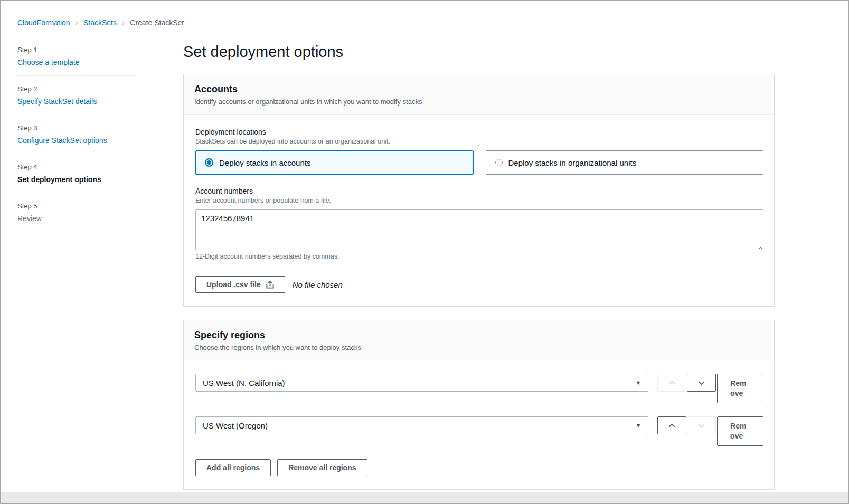 This screenshot has width=849, height=504. Describe the element at coordinates (59, 179) in the screenshot. I see `sidebar-item-set-deployment-options: Set deployment options` at that location.